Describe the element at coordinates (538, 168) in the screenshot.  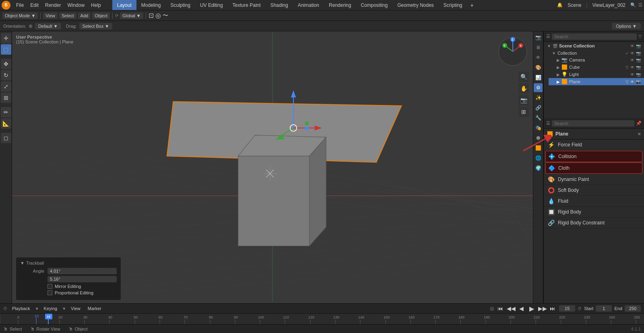
I see `world-icon: 🌍` at that location.